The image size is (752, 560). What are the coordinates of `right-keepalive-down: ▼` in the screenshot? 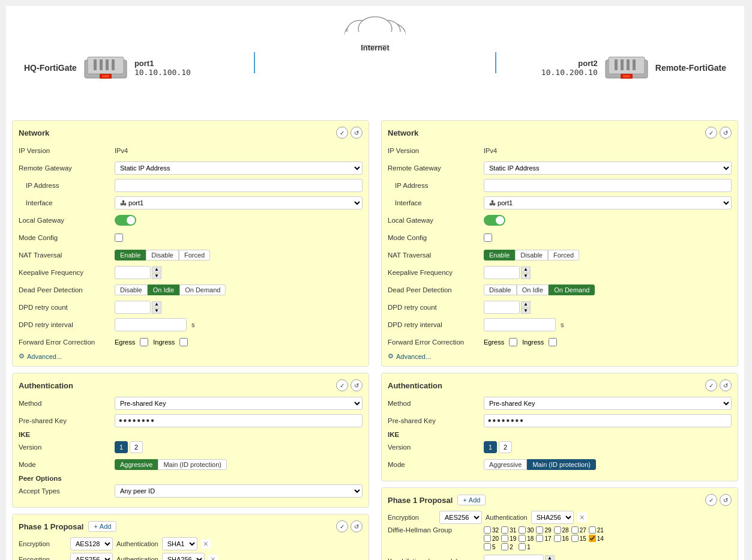 It's located at (526, 276).